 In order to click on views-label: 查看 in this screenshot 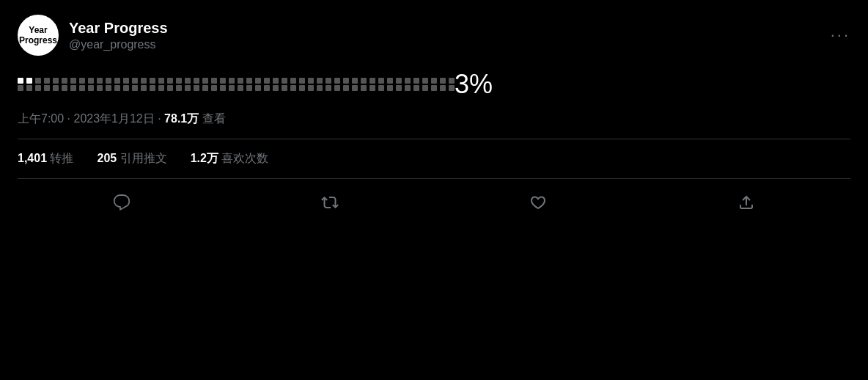, I will do `click(212, 119)`.